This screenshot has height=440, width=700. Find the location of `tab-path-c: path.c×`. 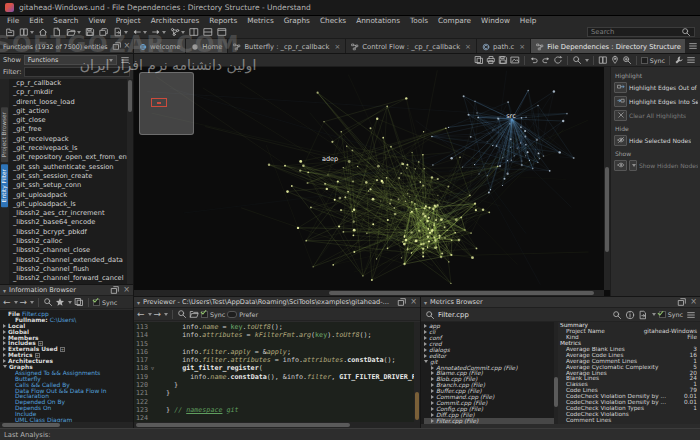

tab-path-c: path.c× is located at coordinates (504, 46).